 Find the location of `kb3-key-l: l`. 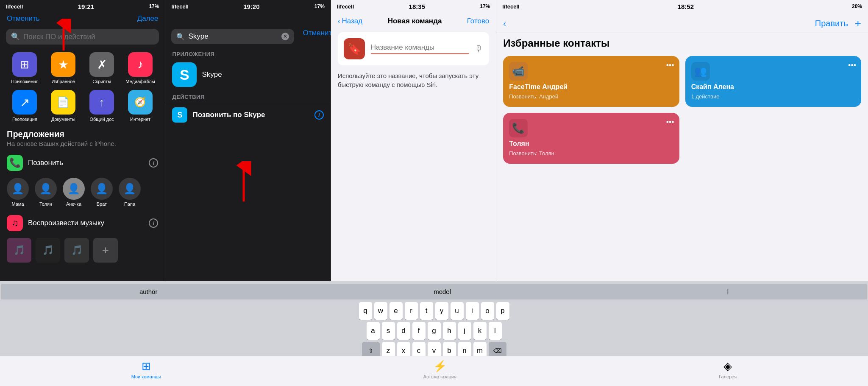

kb3-key-l: l is located at coordinates (492, 331).